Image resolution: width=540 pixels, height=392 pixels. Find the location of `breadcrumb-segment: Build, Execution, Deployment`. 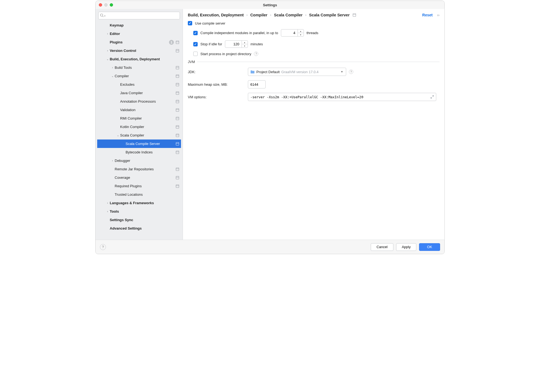

breadcrumb-segment: Build, Execution, Deployment is located at coordinates (216, 15).